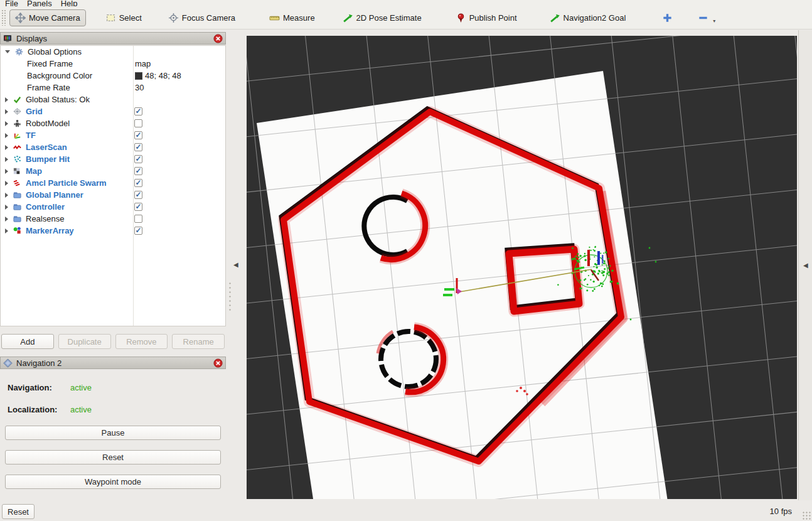  Describe the element at coordinates (139, 88) in the screenshot. I see `row-value: 30` at that location.